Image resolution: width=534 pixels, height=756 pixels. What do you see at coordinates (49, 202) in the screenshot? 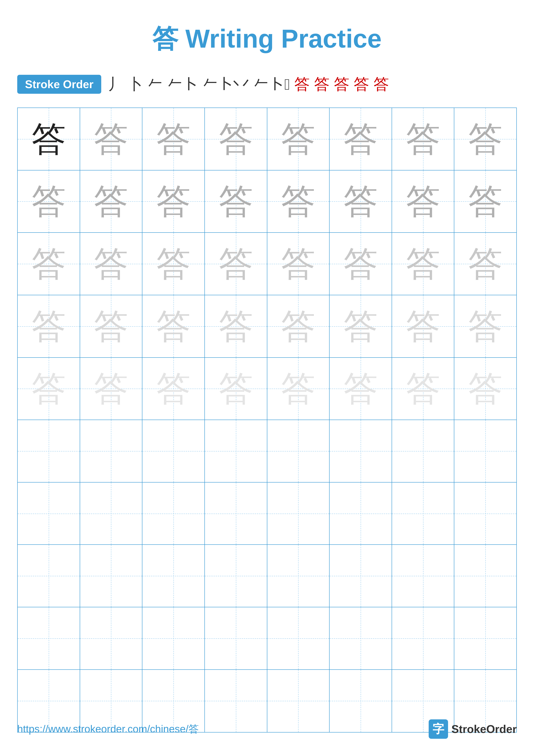
I see `grid-cell-1-0: 答` at bounding box center [49, 202].